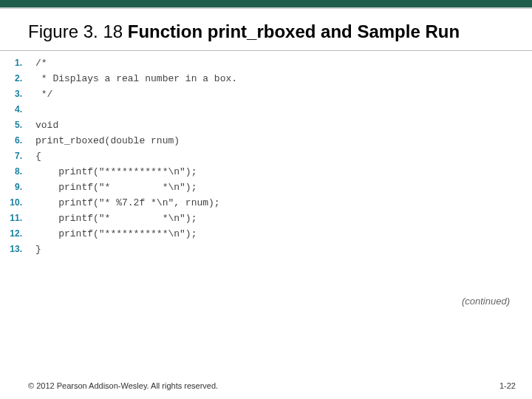  I want to click on figure-number: Figure 3. 18, so click(78, 31).